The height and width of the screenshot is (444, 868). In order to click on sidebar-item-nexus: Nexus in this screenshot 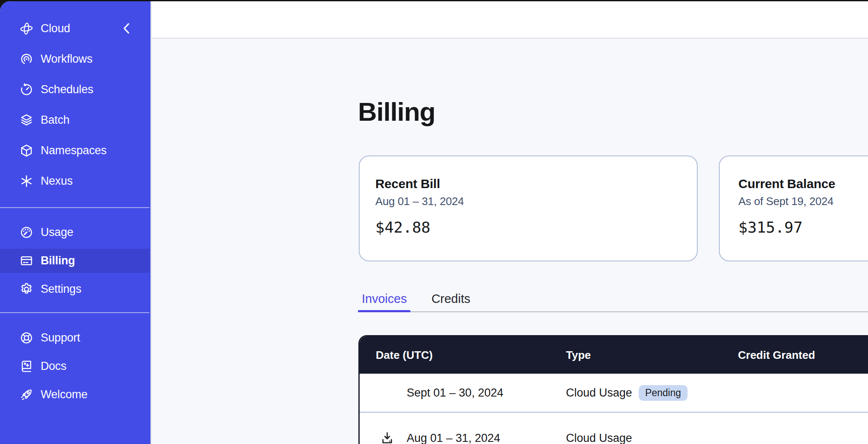, I will do `click(75, 181)`.